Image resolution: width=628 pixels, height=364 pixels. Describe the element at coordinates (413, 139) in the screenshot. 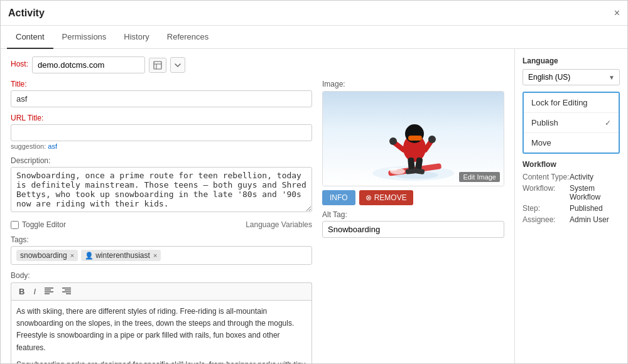

I see `image-container: Edit Image` at that location.